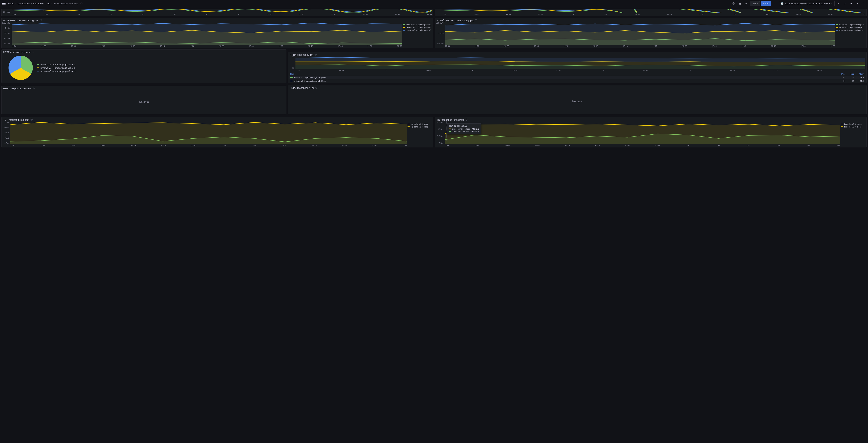 This screenshot has width=868, height=443. Describe the element at coordinates (577, 81) in the screenshot. I see `table-row: reviews-v2 -> productpage-v1: (2xx)92115…` at that location.